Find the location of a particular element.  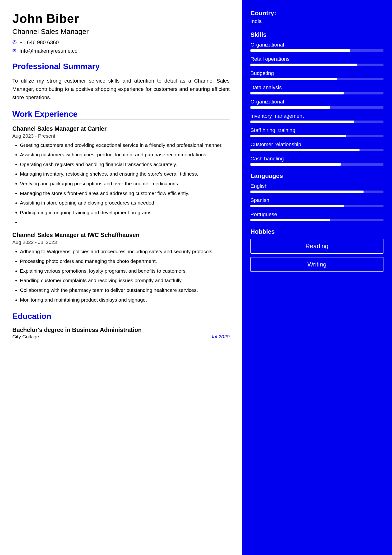

bullet-item: Assisting in store opening and closing p… is located at coordinates (125, 203).